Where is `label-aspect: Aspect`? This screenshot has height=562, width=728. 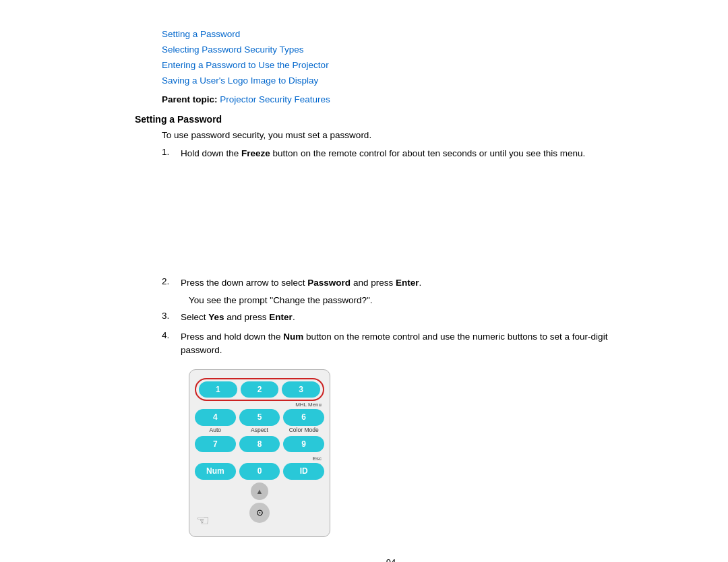
label-aspect: Aspect is located at coordinates (260, 430).